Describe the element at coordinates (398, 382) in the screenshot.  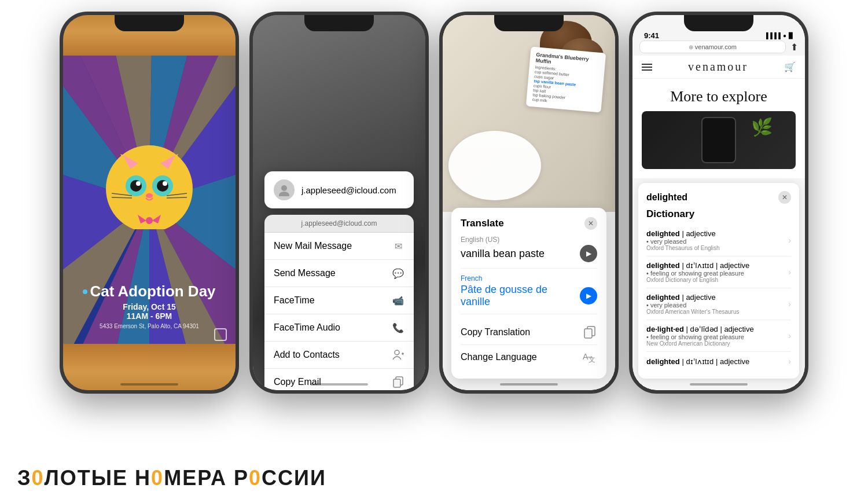
I see `copy-email-icon` at that location.